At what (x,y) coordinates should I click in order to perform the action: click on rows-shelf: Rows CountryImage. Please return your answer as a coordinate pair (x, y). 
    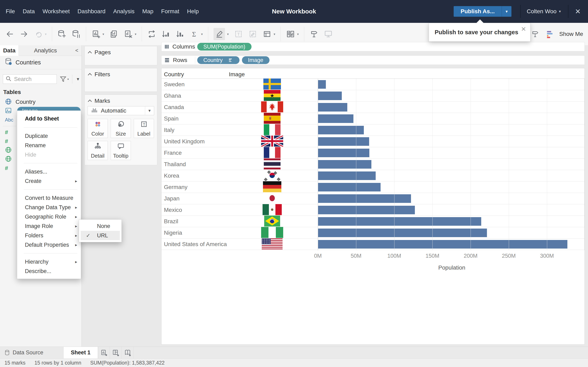
    Looking at the image, I should click on (373, 60).